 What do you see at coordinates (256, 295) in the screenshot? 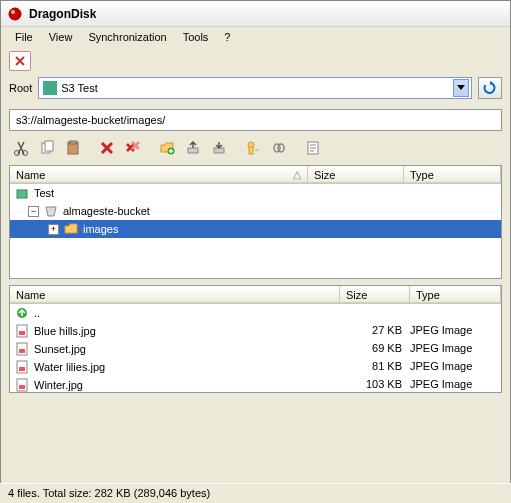
I see `file-header: Name Size Type` at bounding box center [256, 295].